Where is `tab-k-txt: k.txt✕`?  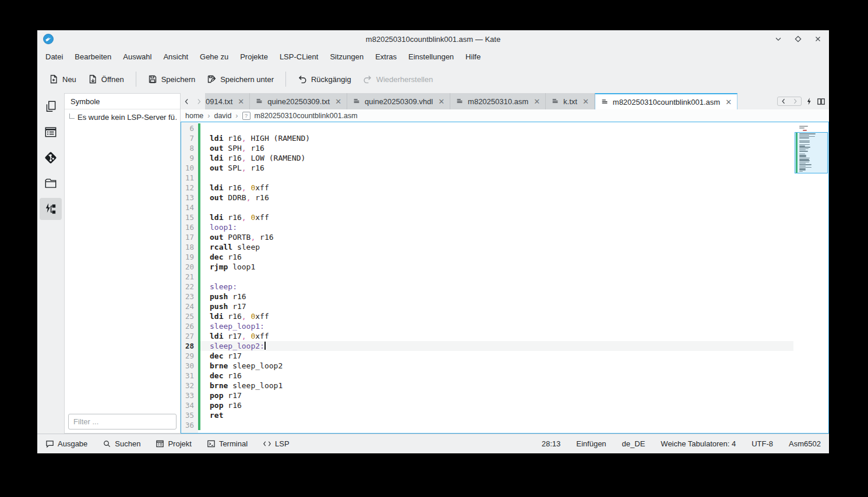 tab-k-txt: k.txt✕ is located at coordinates (570, 101).